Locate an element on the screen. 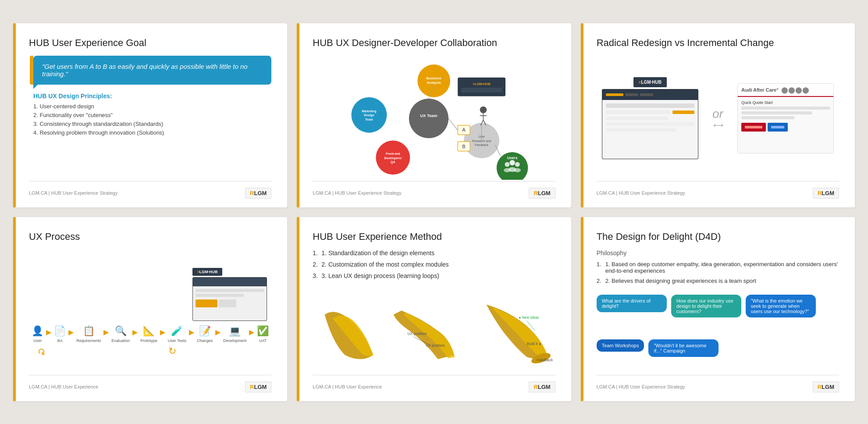 The image size is (868, 424). step-tests: 🧪 User Tests is located at coordinates (177, 334).